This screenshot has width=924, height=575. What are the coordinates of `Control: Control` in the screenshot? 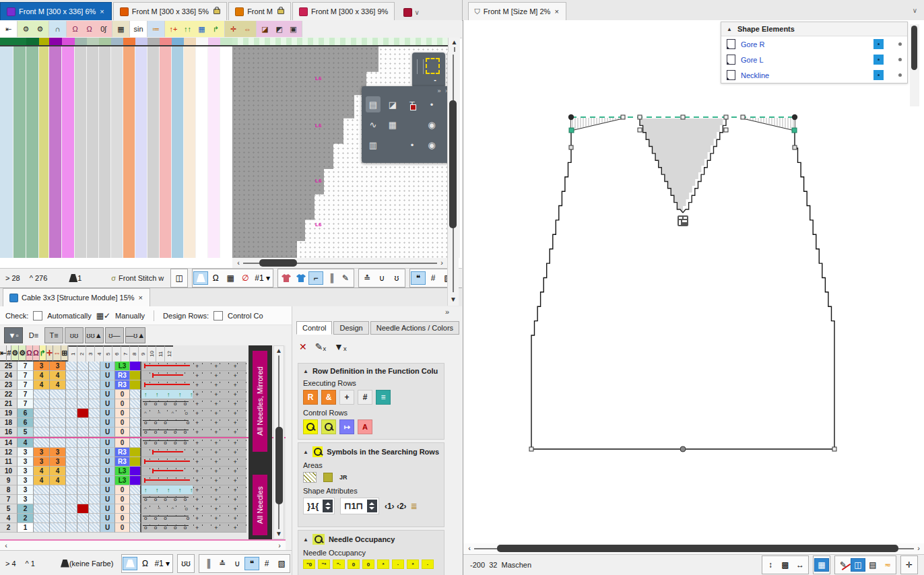 It's located at (314, 328).